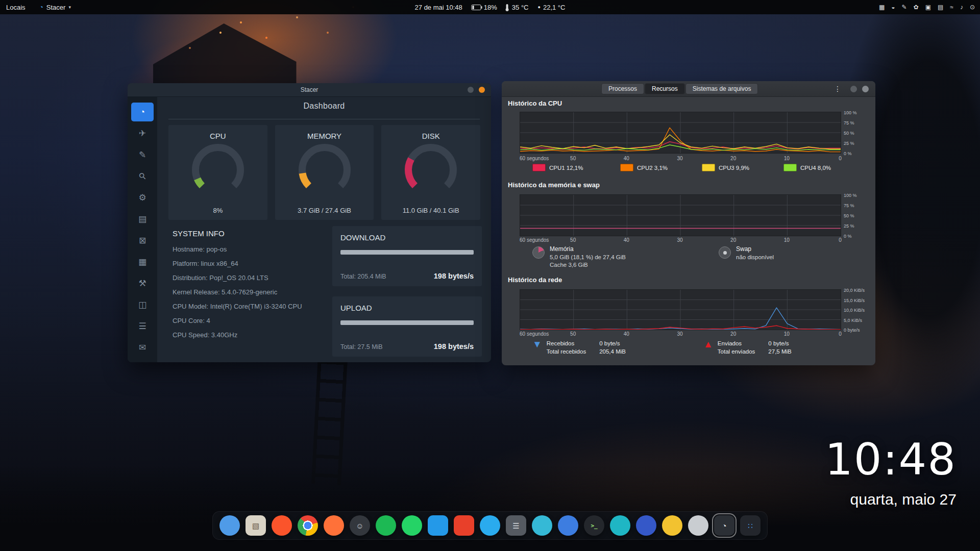 The height and width of the screenshot is (551, 980). I want to click on stacer-titlebar: Stacer, so click(309, 90).